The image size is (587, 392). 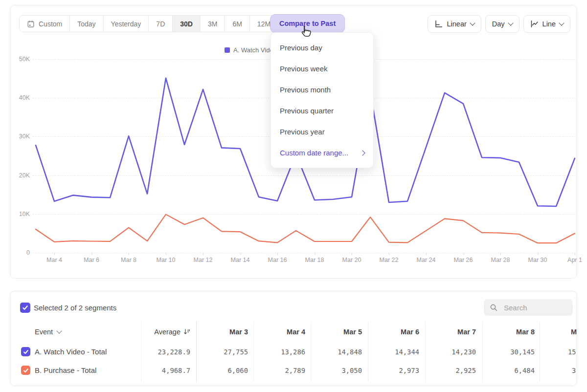 I want to click on column-header-mar-6: Mar 6, so click(x=393, y=332).